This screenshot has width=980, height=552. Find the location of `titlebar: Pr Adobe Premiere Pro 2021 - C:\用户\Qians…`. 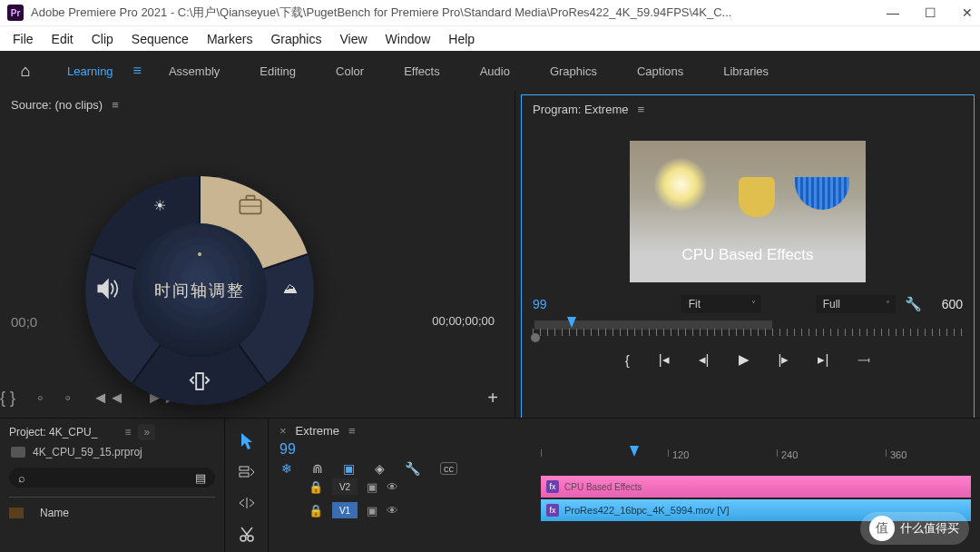

titlebar: Pr Adobe Premiere Pro 2021 - C:\用户\Qians… is located at coordinates (490, 13).